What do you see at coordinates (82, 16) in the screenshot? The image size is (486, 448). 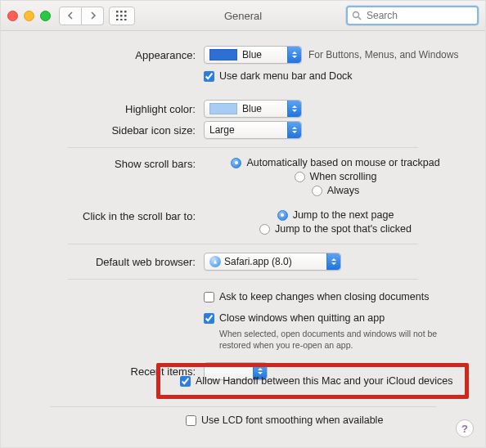 I see `nav-buttons` at bounding box center [82, 16].